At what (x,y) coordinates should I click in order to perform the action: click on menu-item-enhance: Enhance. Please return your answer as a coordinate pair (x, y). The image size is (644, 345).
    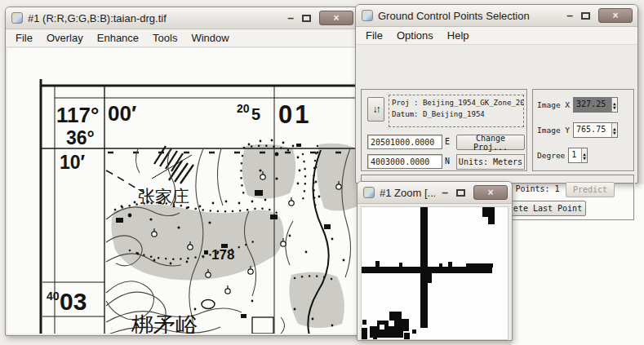
    Looking at the image, I should click on (118, 38).